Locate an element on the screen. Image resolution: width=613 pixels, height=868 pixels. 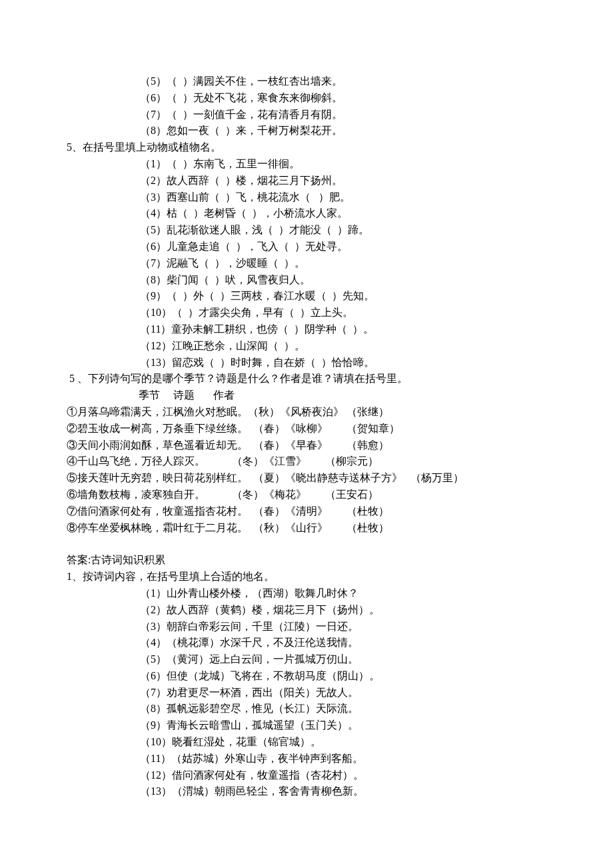
list-item: （5）乱花渐欲迷人眼，浅（ ）才能没（ ）蹄。 is located at coordinates (306, 231).